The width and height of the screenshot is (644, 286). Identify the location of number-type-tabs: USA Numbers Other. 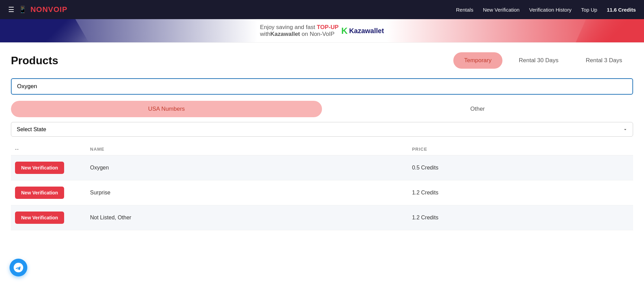
(322, 109).